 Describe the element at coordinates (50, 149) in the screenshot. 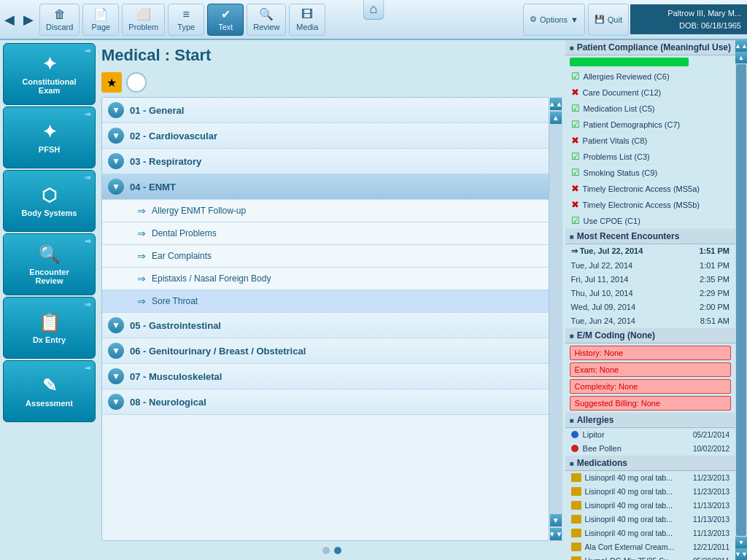

I see `sidebar-label-pfsh: PFSH` at that location.